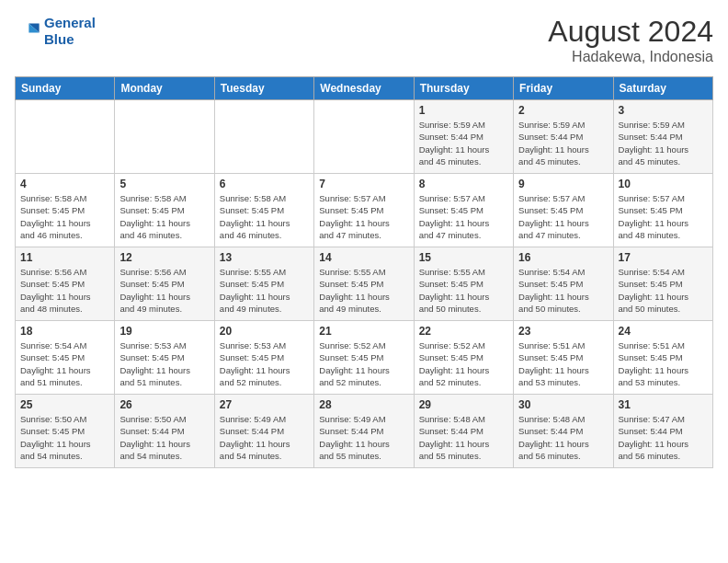 The width and height of the screenshot is (728, 563). What do you see at coordinates (59, 39) in the screenshot?
I see `logo-line2: Blue` at bounding box center [59, 39].